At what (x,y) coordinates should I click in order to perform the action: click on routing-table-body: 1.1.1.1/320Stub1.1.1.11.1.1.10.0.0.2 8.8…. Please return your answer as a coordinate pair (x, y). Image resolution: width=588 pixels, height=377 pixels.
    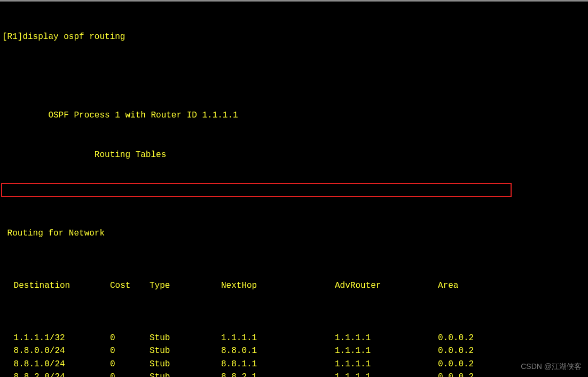
    Looking at the image, I should click on (294, 355).